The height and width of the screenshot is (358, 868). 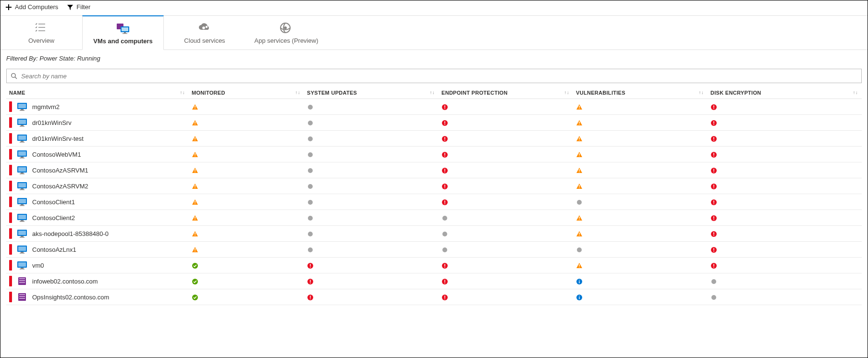 I want to click on table-row: ContosoClient2, so click(x=434, y=218).